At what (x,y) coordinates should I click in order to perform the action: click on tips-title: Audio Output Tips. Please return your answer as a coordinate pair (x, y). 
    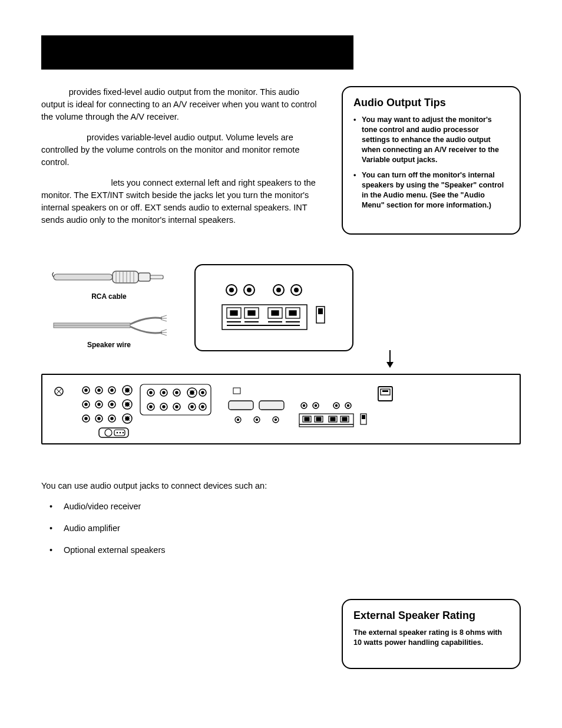
    Looking at the image, I should click on (431, 103).